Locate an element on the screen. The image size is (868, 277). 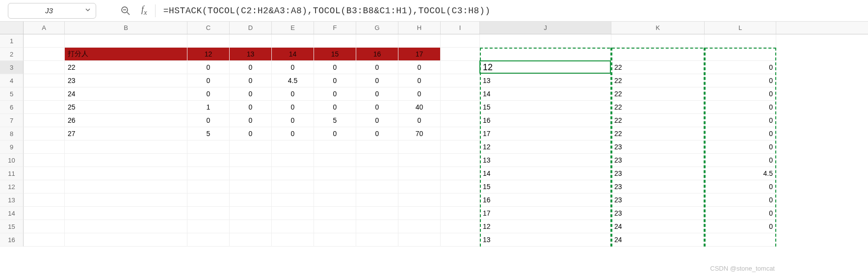
cell-l5: 0 is located at coordinates (740, 94).